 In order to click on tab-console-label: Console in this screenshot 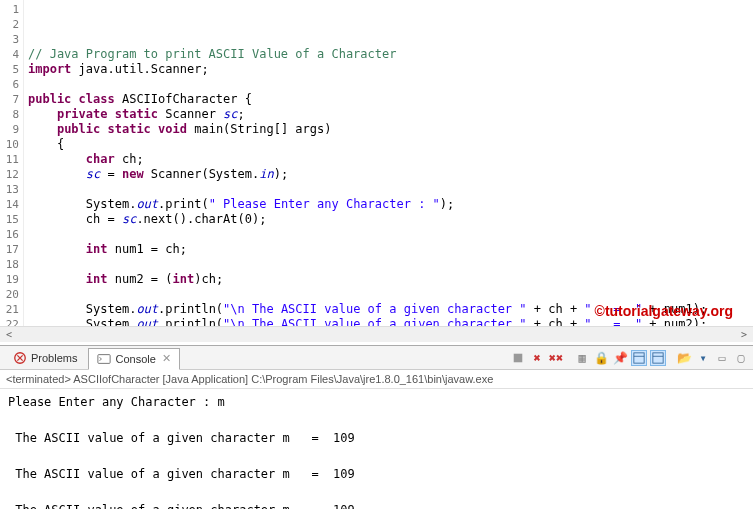, I will do `click(135, 359)`.